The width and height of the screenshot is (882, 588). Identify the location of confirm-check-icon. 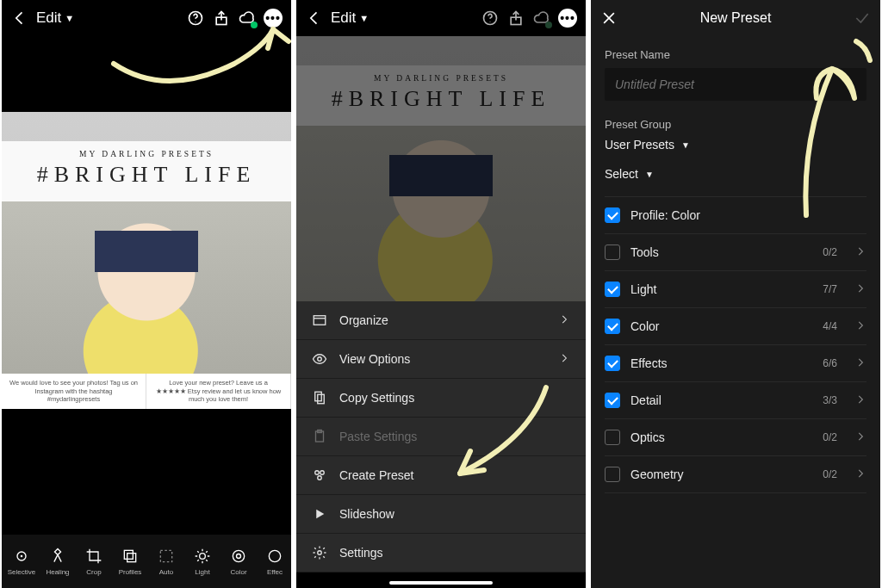
(862, 18).